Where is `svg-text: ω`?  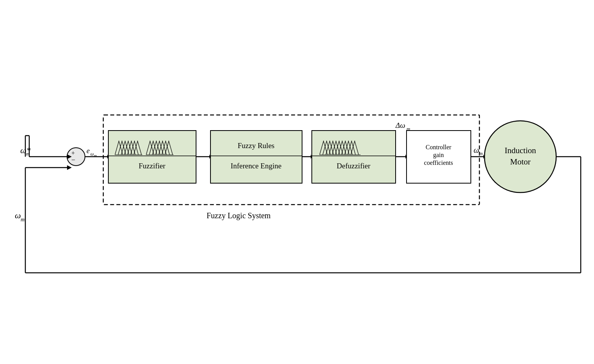
svg-text: ω is located at coordinates (92, 154).